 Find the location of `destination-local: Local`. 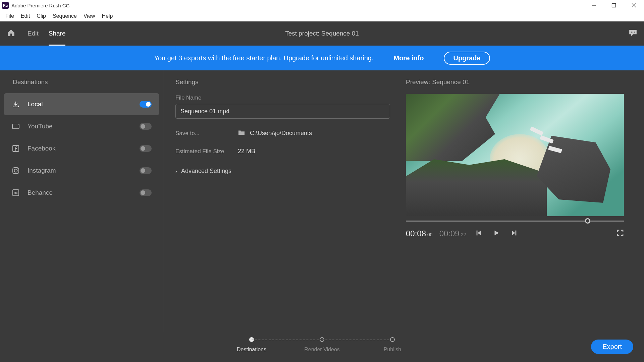

destination-local: Local is located at coordinates (82, 104).